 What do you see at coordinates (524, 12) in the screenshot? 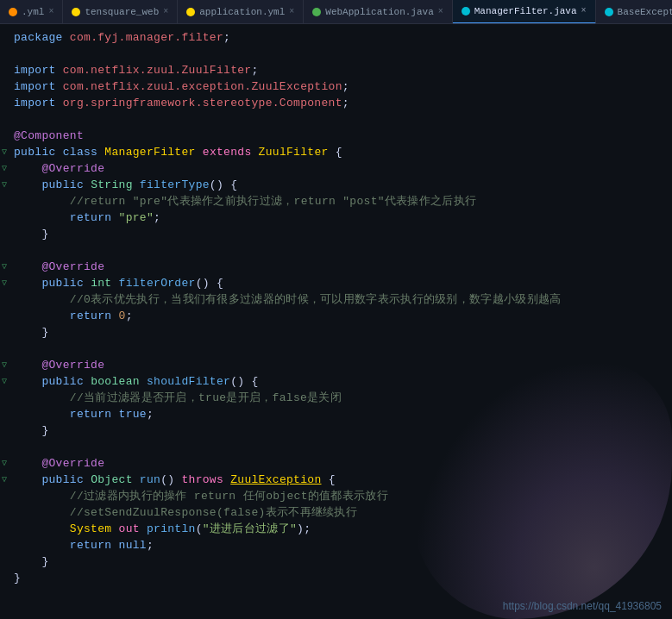
I see `tab-managerfilter: ManagerFilter.java ×` at bounding box center [524, 12].